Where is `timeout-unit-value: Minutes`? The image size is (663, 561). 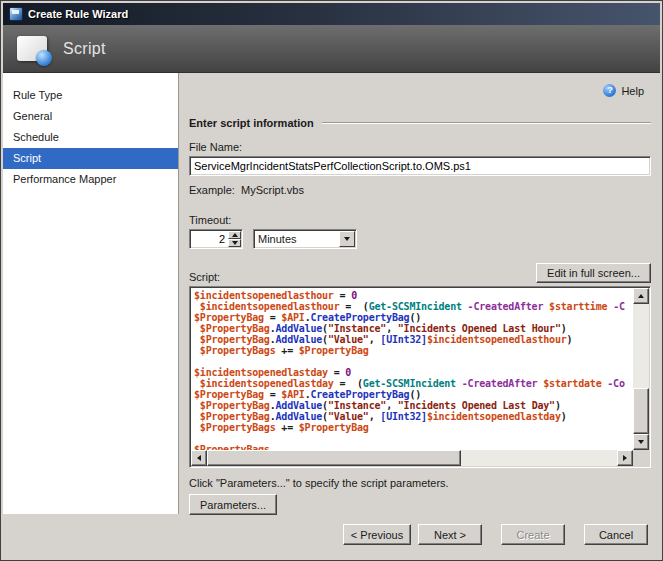 timeout-unit-value: Minutes is located at coordinates (296, 239).